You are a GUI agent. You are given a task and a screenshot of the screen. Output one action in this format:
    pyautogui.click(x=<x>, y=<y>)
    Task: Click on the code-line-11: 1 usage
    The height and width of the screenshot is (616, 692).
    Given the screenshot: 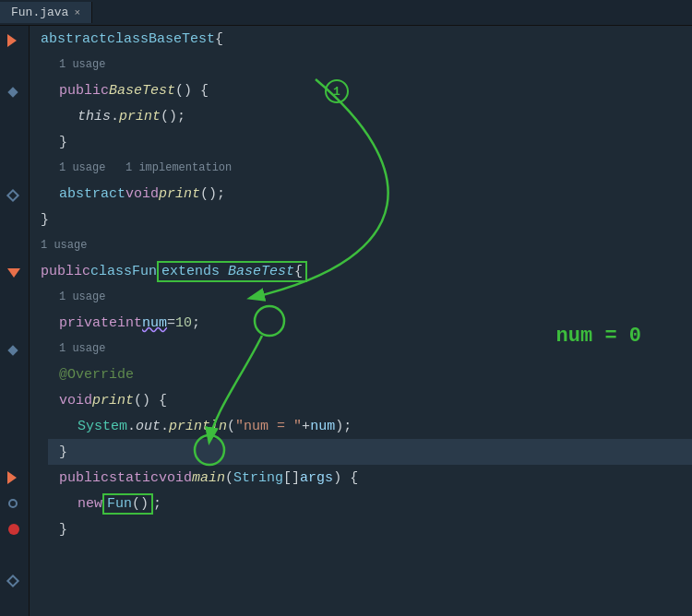 What is the action you would take?
    pyautogui.click(x=370, y=297)
    